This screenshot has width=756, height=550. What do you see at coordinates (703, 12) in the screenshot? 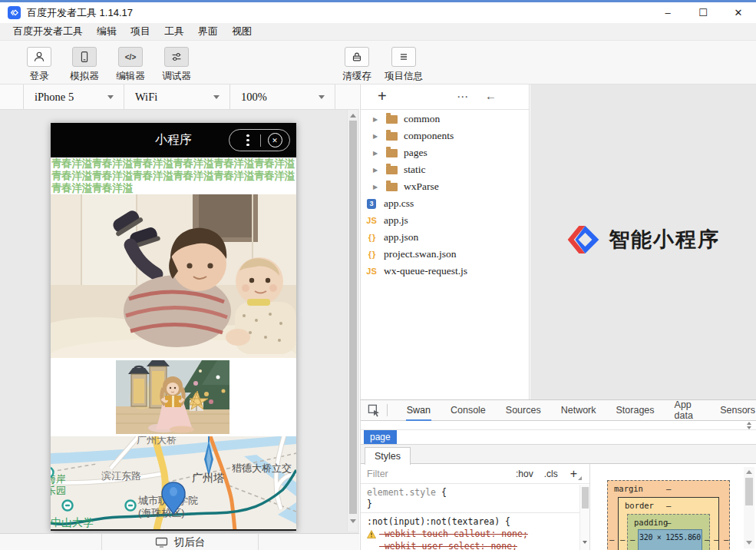
I see `maximize-button: ☐` at bounding box center [703, 12].